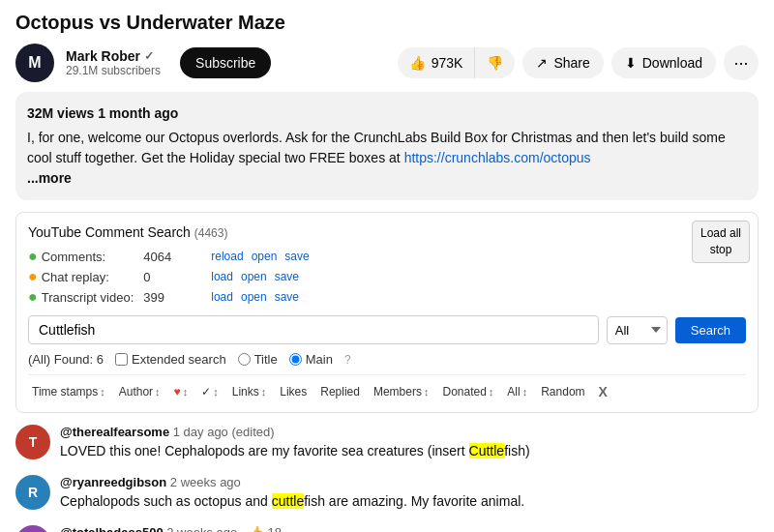  Describe the element at coordinates (182, 392) in the screenshot. I see `sort-heart: ♥ ↕` at that location.